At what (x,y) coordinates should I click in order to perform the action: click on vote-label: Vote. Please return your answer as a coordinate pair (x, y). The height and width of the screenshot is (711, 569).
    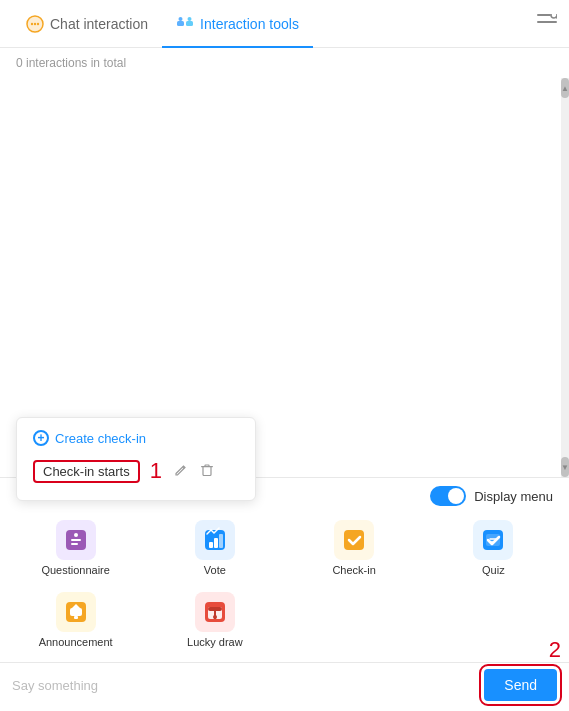
    Looking at the image, I should click on (215, 570).